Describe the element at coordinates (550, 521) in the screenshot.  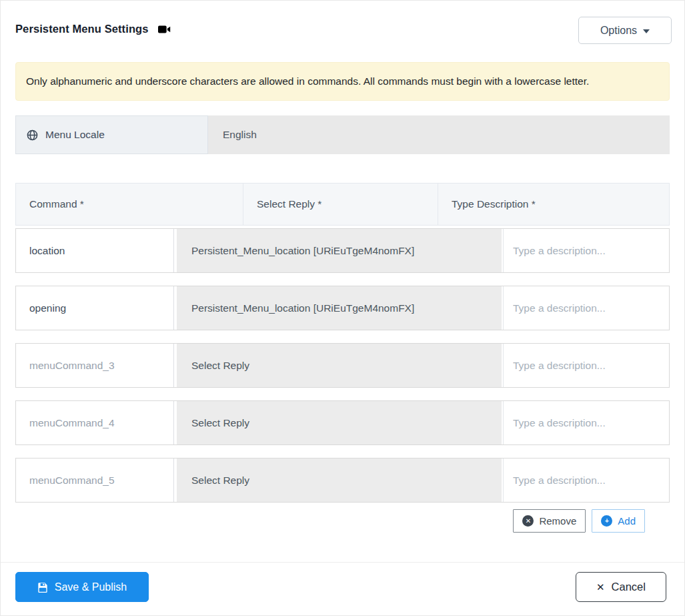
I see `remove-row-button: ✕ Remove` at that location.